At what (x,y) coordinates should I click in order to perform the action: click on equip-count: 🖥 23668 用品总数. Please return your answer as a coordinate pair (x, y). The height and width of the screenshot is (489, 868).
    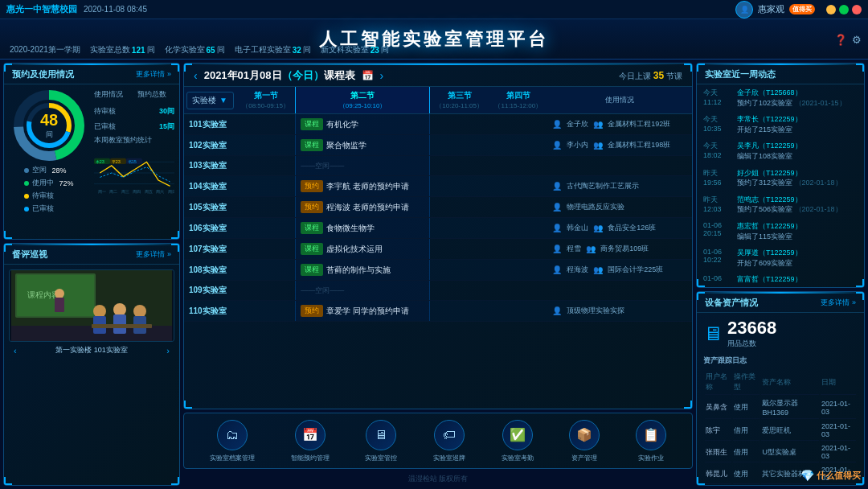
    Looking at the image, I should click on (780, 333).